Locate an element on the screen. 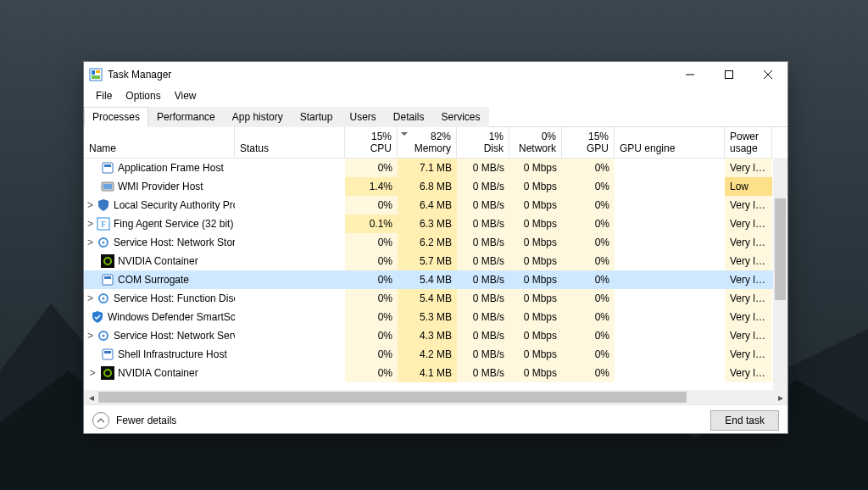  close-button is located at coordinates (768, 75).